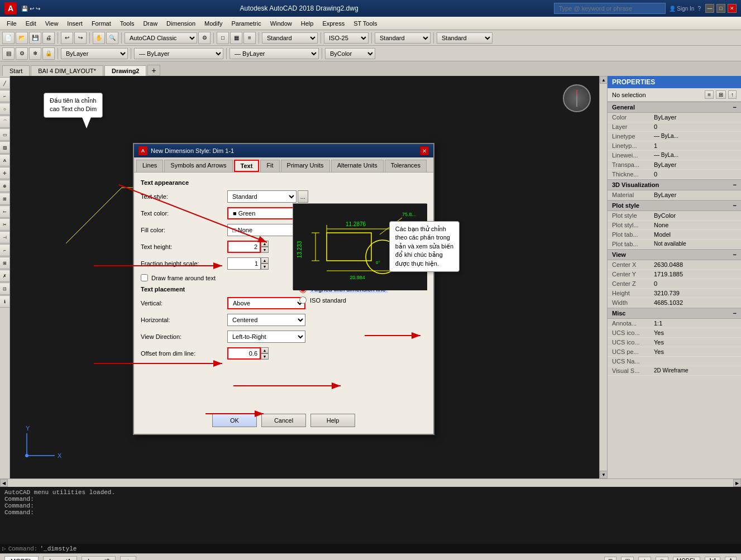  What do you see at coordinates (265, 243) in the screenshot?
I see `text-height-up: ▲` at bounding box center [265, 243].